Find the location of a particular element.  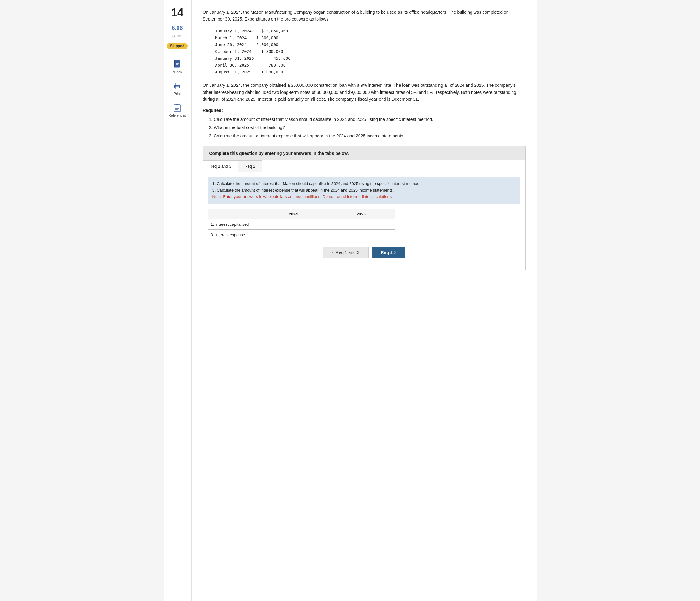

required-list: 1. Calculate the amount of interest that… is located at coordinates (368, 128).